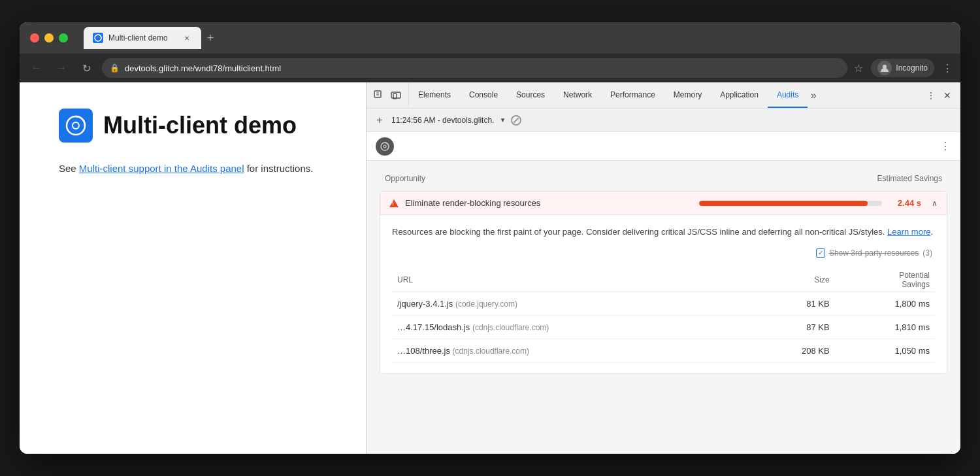  Describe the element at coordinates (813, 95) in the screenshot. I see `more-tabs-icon: »` at that location.